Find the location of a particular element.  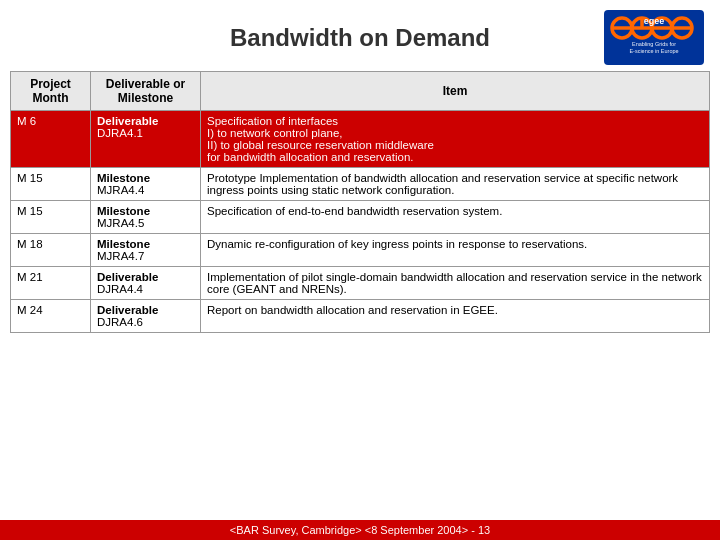

table-row: M 18MilestoneMJRA4.7Dynamic re-configura… is located at coordinates (360, 250).